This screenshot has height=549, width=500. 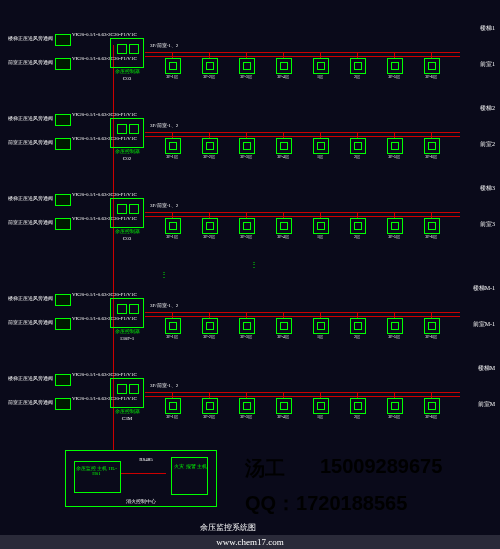 I want to click on stair-label: 楼梯M, so click(x=486, y=368).